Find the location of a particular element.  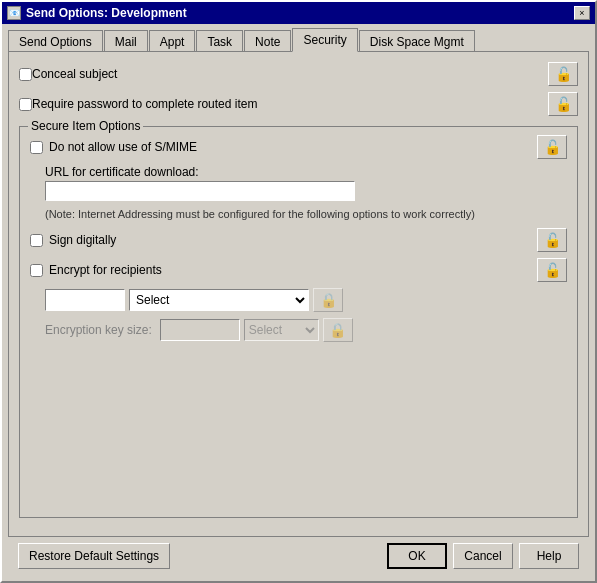

lock-disabled-icon: 🔒 is located at coordinates (328, 300).